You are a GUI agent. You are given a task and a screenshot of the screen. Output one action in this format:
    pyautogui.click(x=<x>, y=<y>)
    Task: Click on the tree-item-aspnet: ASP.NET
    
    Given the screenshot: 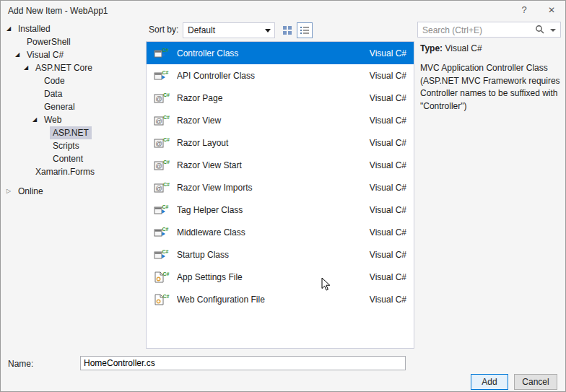 What is the action you would take?
    pyautogui.click(x=74, y=133)
    